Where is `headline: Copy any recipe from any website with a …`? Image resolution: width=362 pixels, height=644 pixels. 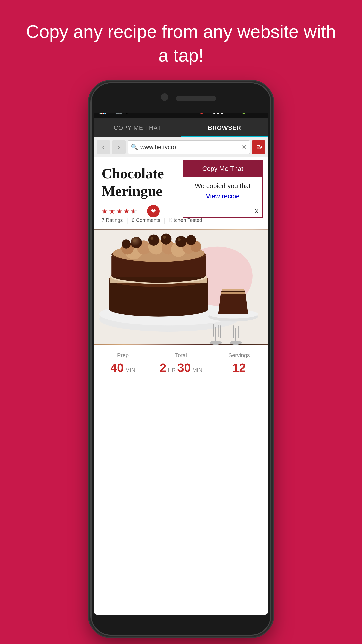 headline: Copy any recipe from any website with a … is located at coordinates (181, 41).